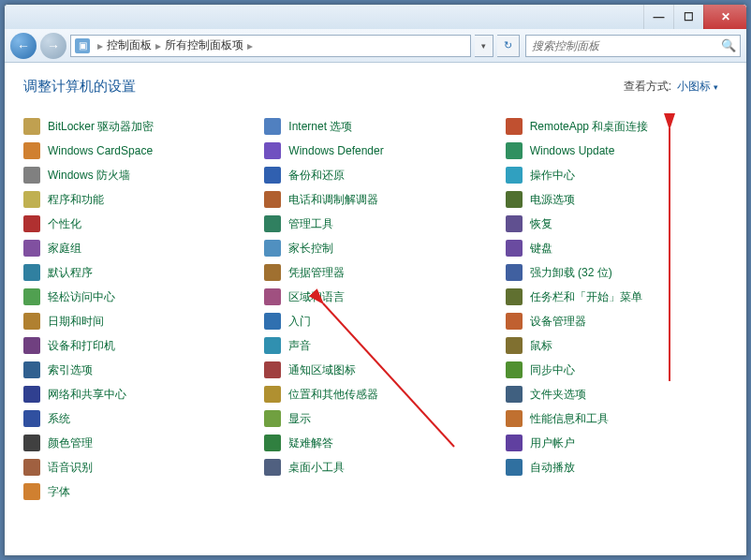 Image resolution: width=751 pixels, height=560 pixels. What do you see at coordinates (32, 419) in the screenshot?
I see `system-icon` at bounding box center [32, 419].